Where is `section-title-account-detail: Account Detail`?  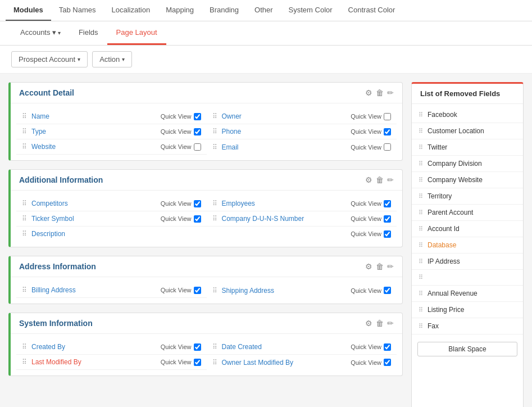
section-title-account-detail: Account Detail is located at coordinates (47, 93).